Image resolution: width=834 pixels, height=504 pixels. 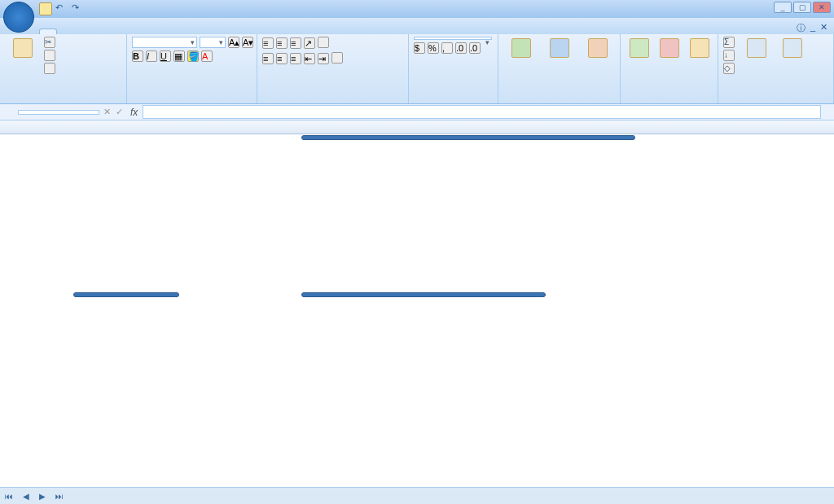 I want to click on ribbon-minimize-icon: _, so click(x=813, y=28).